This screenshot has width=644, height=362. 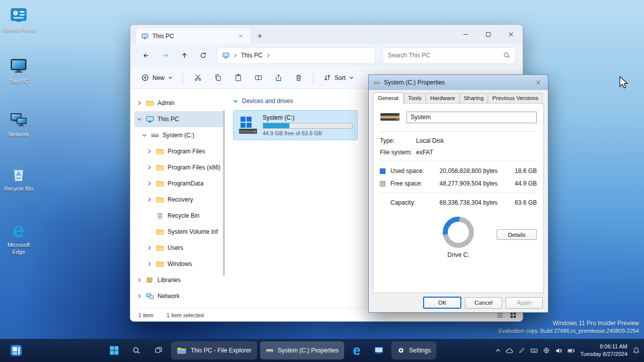 What do you see at coordinates (180, 232) in the screenshot?
I see `tree-item-system-volume-information: System Volume Inf` at bounding box center [180, 232].